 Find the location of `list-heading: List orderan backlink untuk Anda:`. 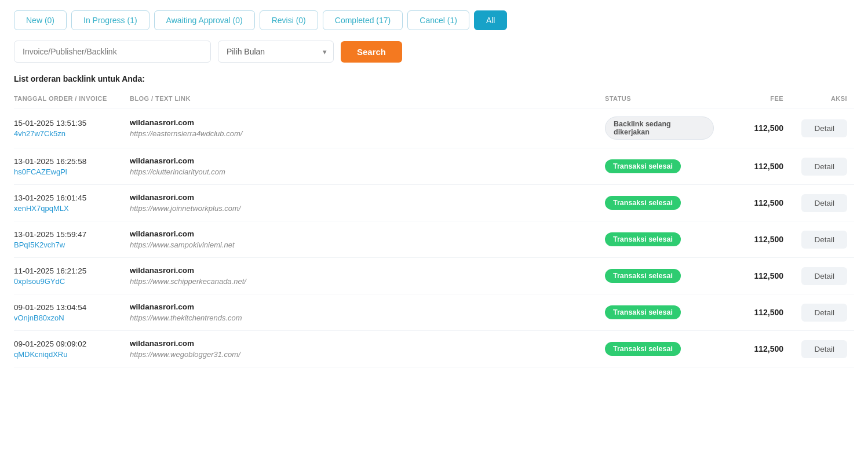

list-heading: List orderan backlink untuk Anda: is located at coordinates (434, 79).